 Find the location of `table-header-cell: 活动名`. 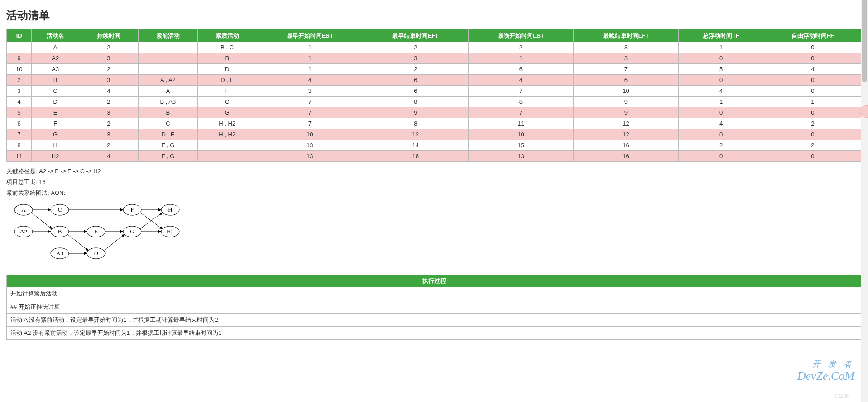

table-header-cell: 活动名 is located at coordinates (55, 36).